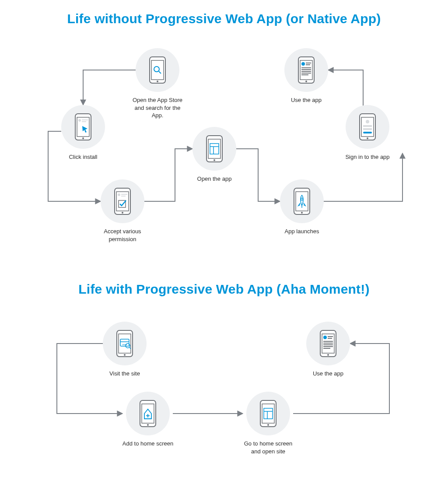 This screenshot has height=484, width=448. I want to click on phone-content-icon, so click(306, 70).